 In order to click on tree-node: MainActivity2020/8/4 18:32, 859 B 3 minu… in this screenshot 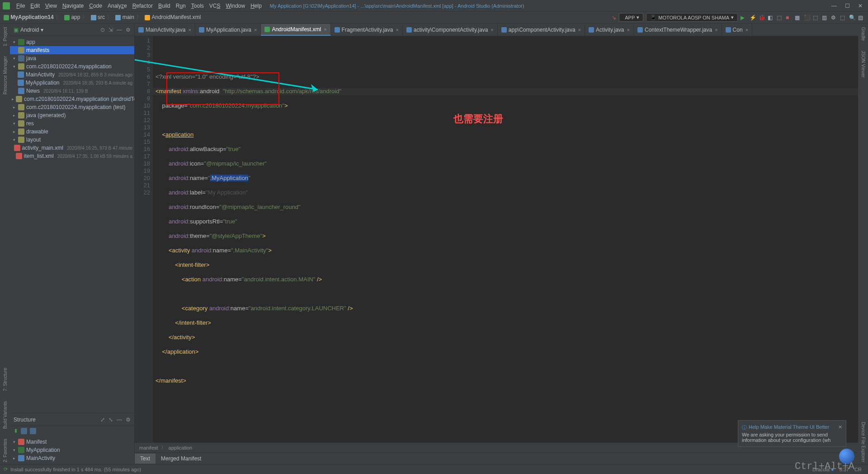, I will do `click(72, 75)`.